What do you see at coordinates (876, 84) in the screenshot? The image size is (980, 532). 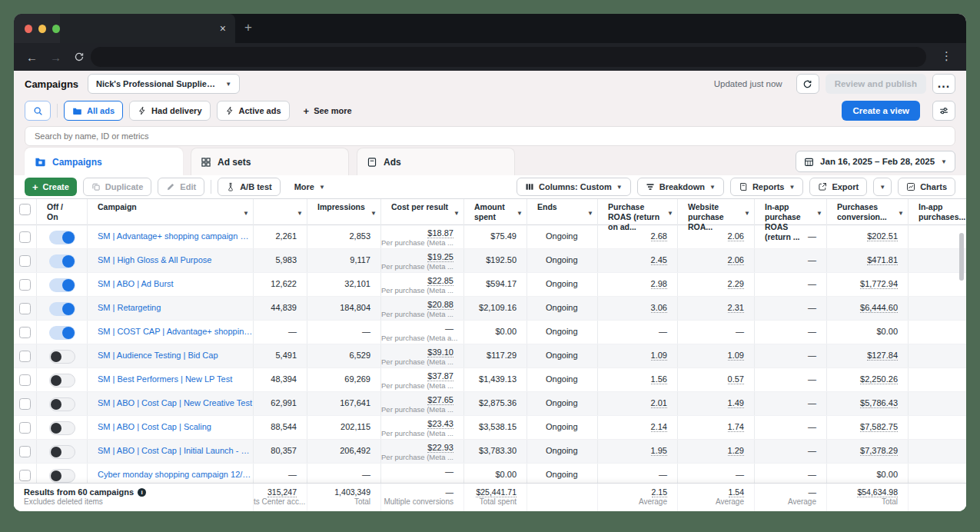 I see `review-and-publish-button: Review and publish` at bounding box center [876, 84].